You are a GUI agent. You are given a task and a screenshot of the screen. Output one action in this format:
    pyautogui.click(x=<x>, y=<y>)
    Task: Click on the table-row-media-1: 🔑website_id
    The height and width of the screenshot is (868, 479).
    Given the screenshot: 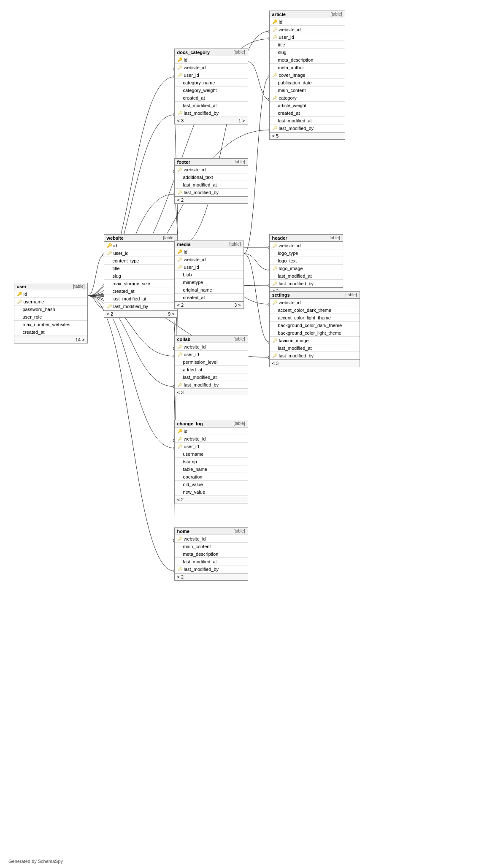 What is the action you would take?
    pyautogui.click(x=209, y=260)
    